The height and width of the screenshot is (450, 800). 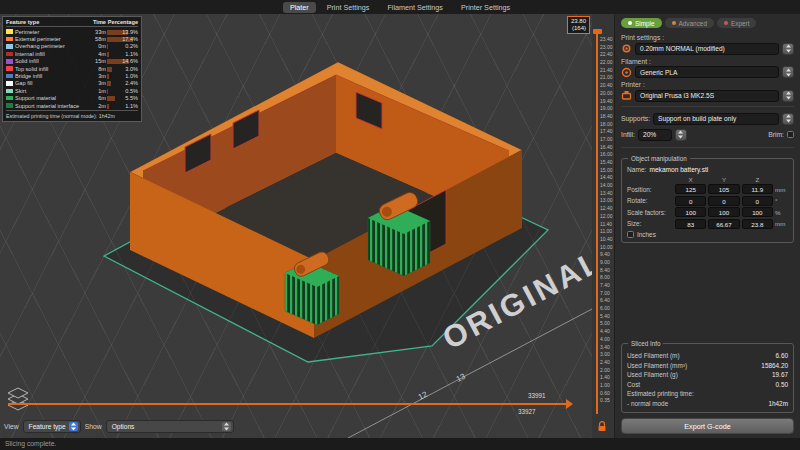 What do you see at coordinates (72, 32) in the screenshot?
I see `legend-row: Perimeter 33m 13.9%` at bounding box center [72, 32].